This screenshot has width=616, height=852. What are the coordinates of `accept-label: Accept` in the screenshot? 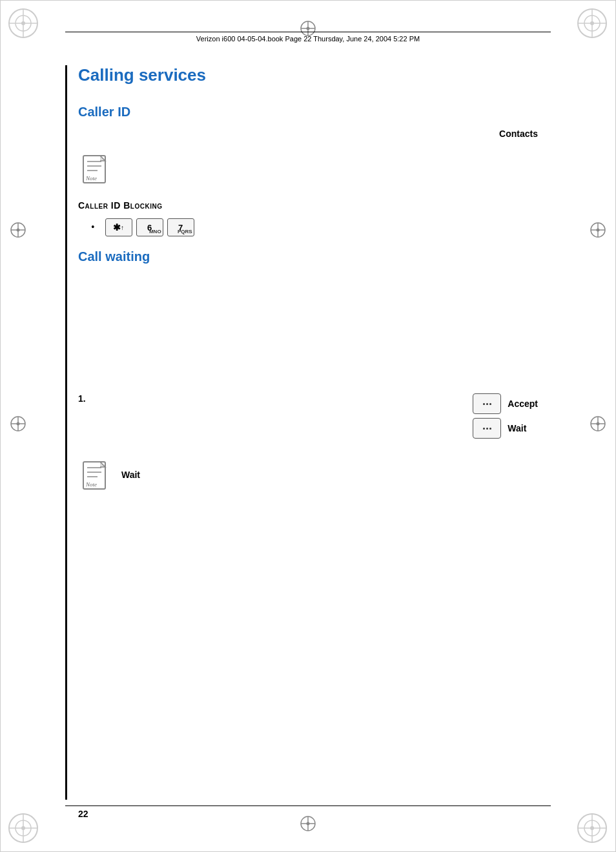 It's located at (523, 404).